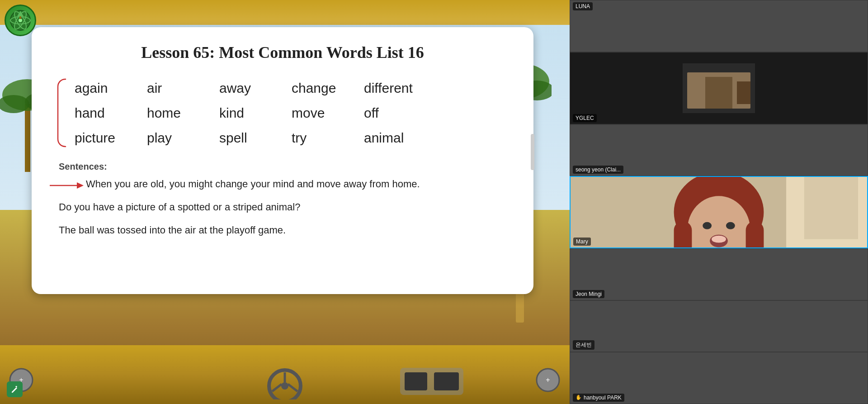 Image resolution: width=868 pixels, height=404 pixels. What do you see at coordinates (719, 150) in the screenshot?
I see `participant-tile-seong: seong yeon (Clai...` at bounding box center [719, 150].